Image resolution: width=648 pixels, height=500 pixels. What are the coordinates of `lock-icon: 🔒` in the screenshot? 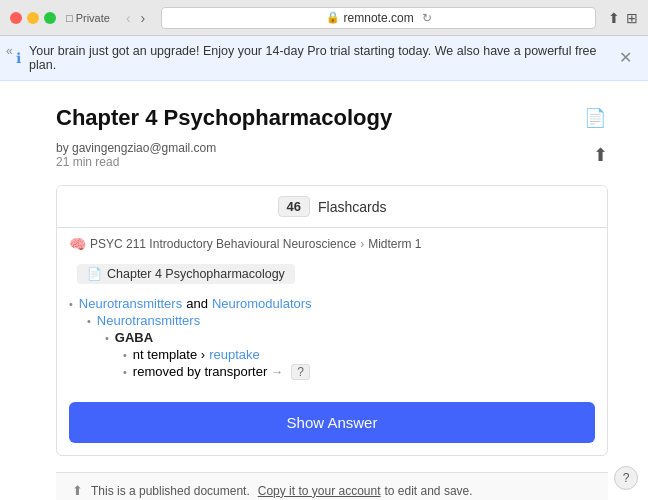 It's located at (333, 18).